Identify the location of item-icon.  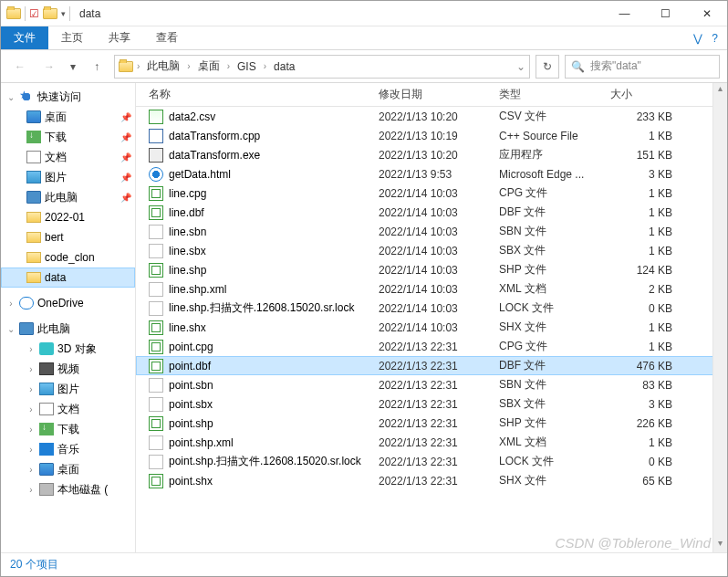
(47, 429).